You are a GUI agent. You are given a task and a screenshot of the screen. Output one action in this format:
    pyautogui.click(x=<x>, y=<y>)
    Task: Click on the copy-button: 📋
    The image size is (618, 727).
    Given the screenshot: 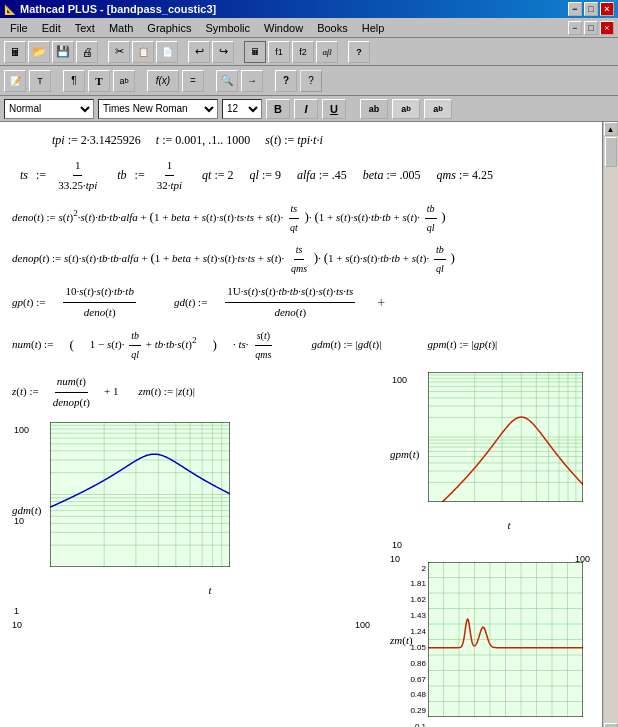 What is the action you would take?
    pyautogui.click(x=143, y=52)
    